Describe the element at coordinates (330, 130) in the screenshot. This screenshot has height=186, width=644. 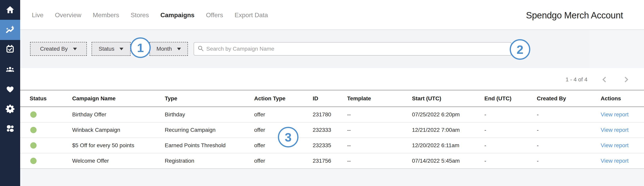
I see `id-cell: 232333` at that location.